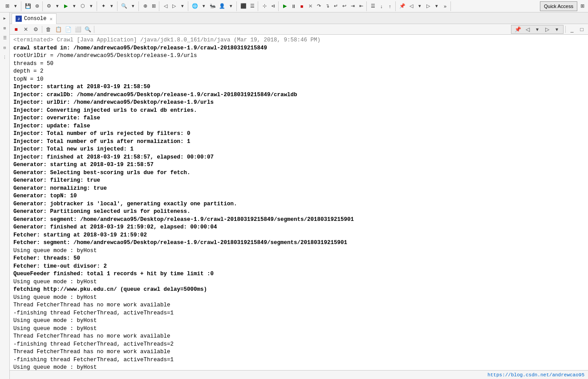 The image size is (588, 379). What do you see at coordinates (285, 6) in the screenshot?
I see `resume-btn: ▶` at bounding box center [285, 6].